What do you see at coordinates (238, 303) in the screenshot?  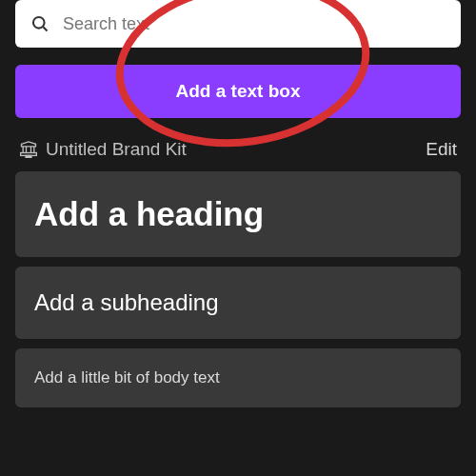 I see `add-subheading-button: Add a subheading` at bounding box center [238, 303].